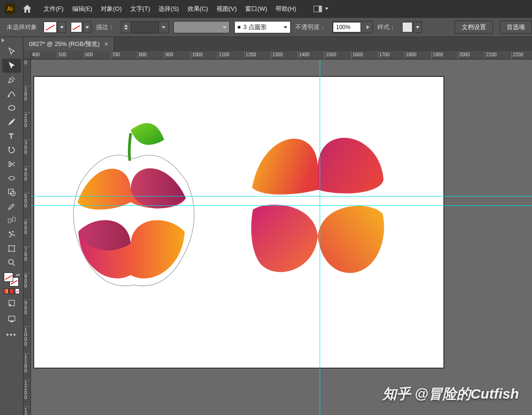 Image resolution: width=532 pixels, height=415 pixels. What do you see at coordinates (281, 205) in the screenshot?
I see `horizontal-guide-lower` at bounding box center [281, 205].